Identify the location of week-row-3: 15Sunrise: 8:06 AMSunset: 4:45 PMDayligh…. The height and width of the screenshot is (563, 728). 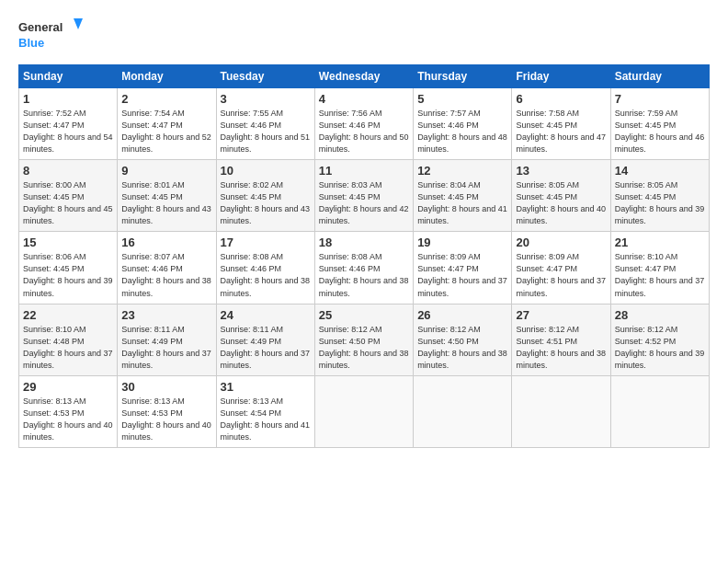
(364, 268).